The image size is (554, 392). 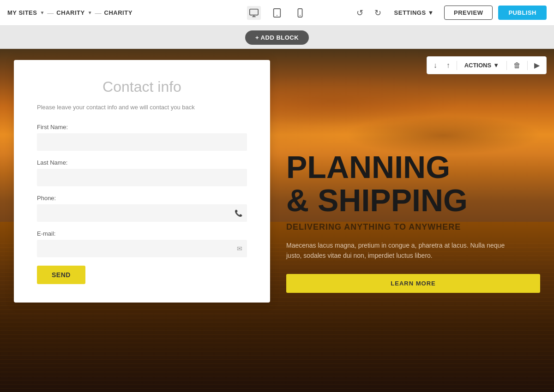 What do you see at coordinates (98, 13) in the screenshot?
I see `breadcrumb-sep-2: —` at bounding box center [98, 13].